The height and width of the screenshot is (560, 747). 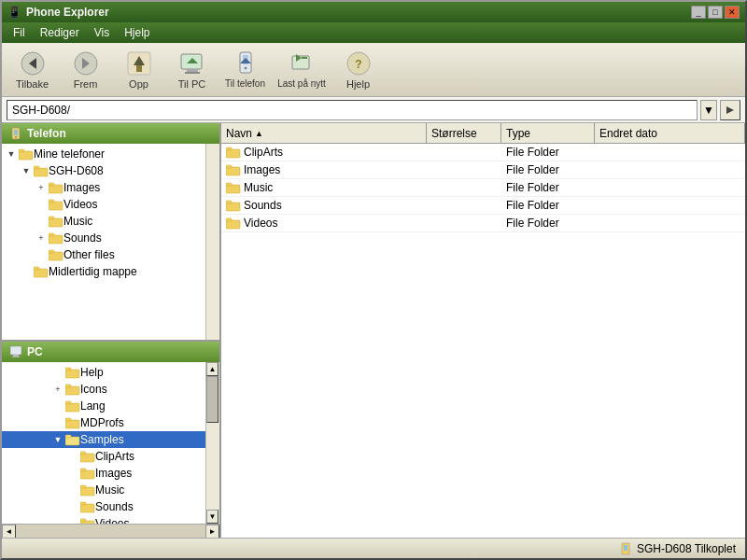 I want to click on minimize-button: _, so click(x=698, y=12).